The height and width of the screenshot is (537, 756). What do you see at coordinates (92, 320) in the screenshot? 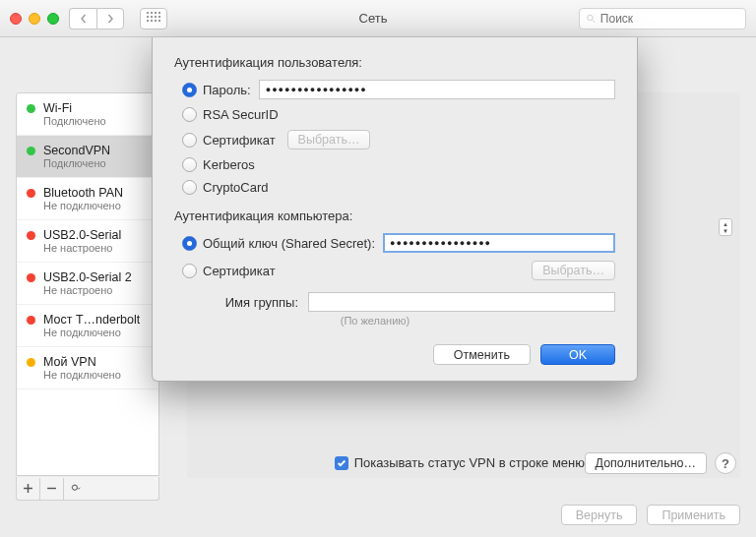
I see `service-name: Мост T…nderbolt` at bounding box center [92, 320].